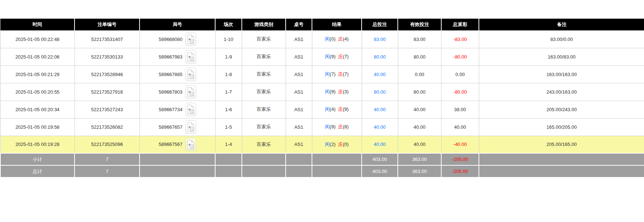  Describe the element at coordinates (37, 57) in the screenshot. I see `cell-time: 2025-01-05 00:22:06` at that location.